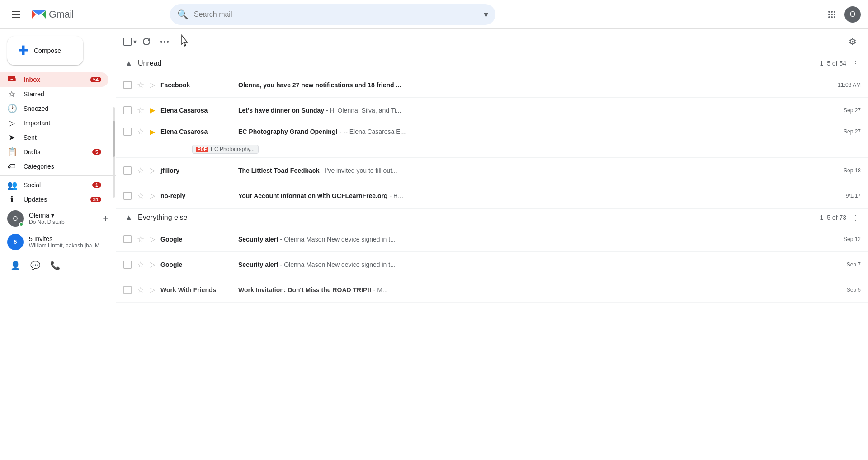  What do you see at coordinates (54, 185) in the screenshot?
I see `sidebar-item-social: 👥 Social 1` at bounding box center [54, 185].